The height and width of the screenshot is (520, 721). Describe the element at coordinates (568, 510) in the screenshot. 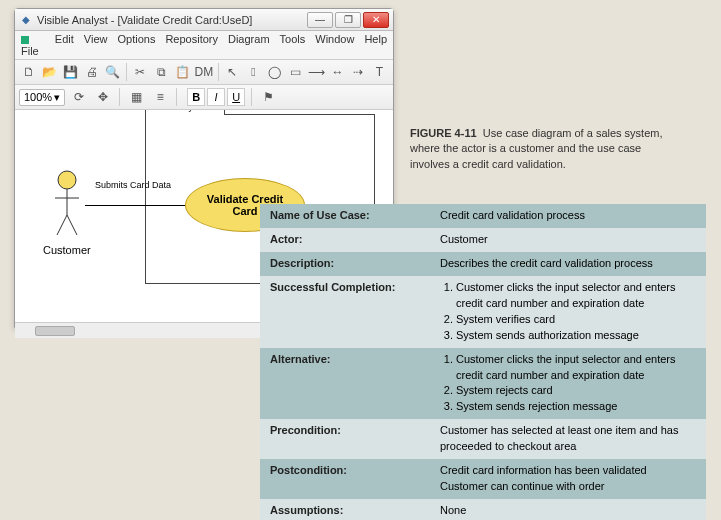

I see `spec-value: None` at that location.